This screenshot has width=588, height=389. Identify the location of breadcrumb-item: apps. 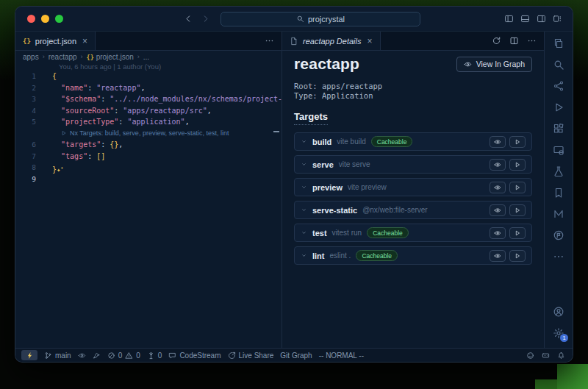
(31, 57).